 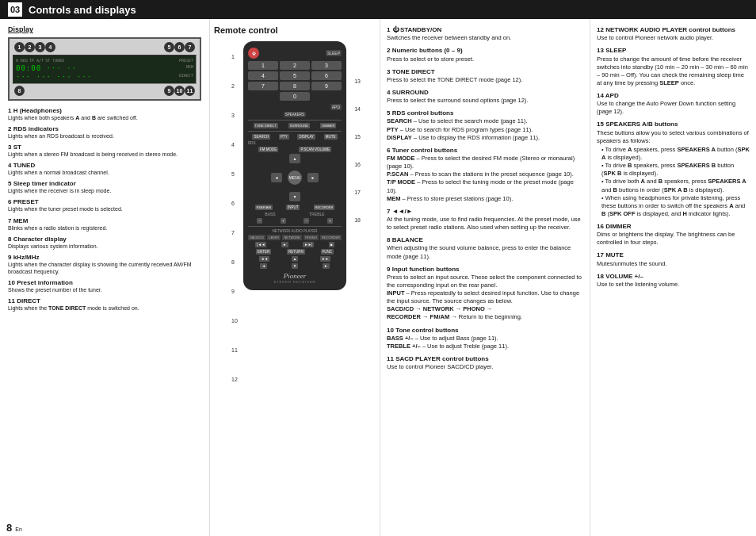 What do you see at coordinates (263, 266) in the screenshot?
I see `arr-left-btn: ◄` at bounding box center [263, 266].